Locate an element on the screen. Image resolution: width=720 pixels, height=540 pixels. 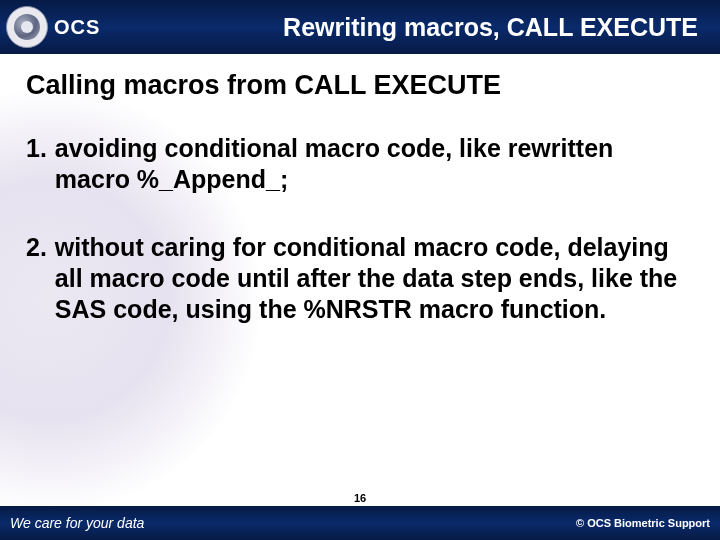
list-number: 1. is located at coordinates (36, 164).